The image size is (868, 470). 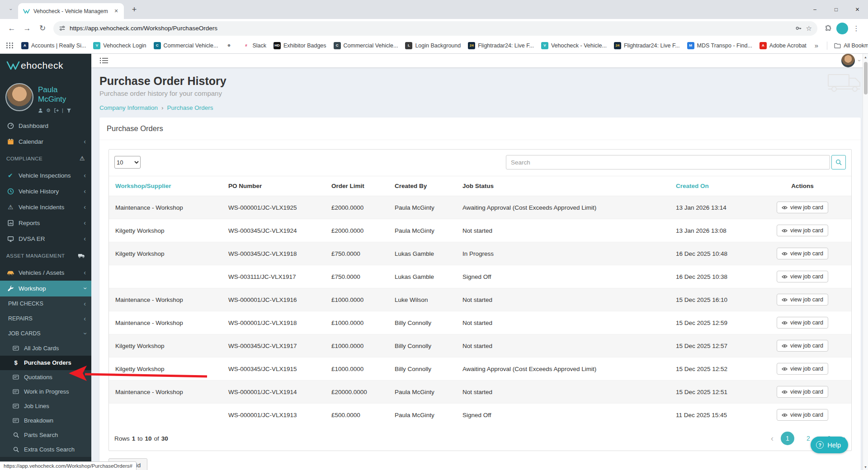 I want to click on bookmark-item: M MDS Transpo - Find..., so click(x=720, y=46).